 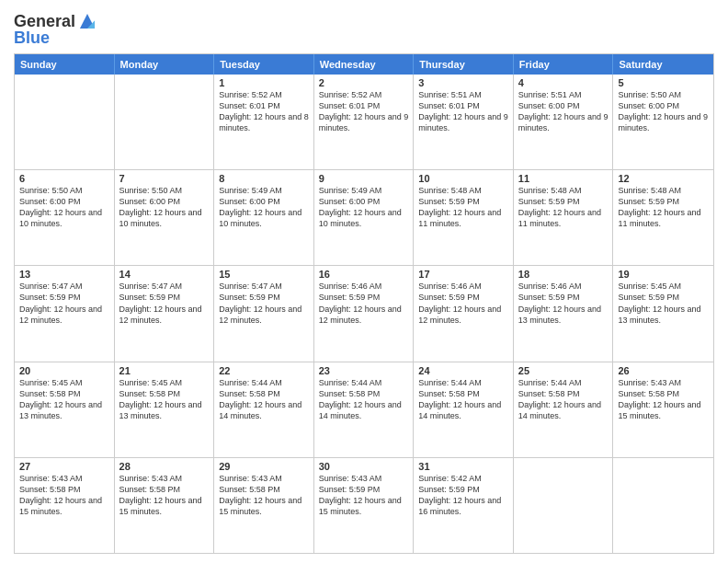 I want to click on day-cell-18: 18Sunrise: 5:46 AM Sunset: 5:59 PM Dayli…, so click(x=564, y=313).